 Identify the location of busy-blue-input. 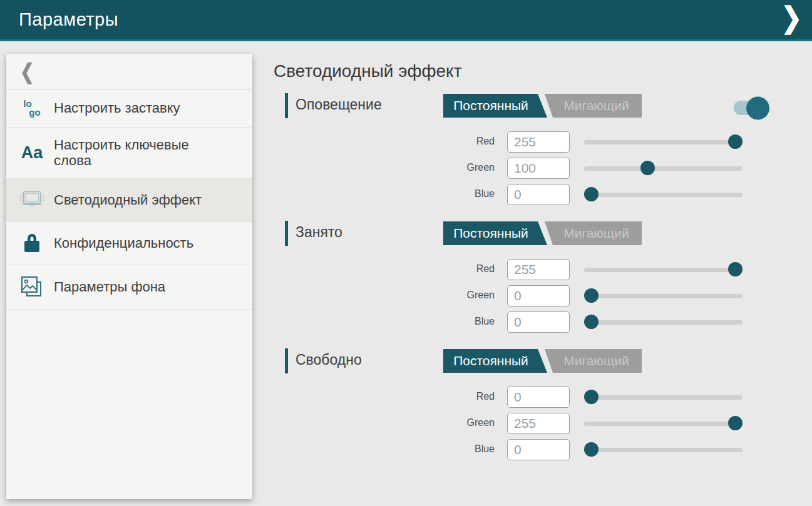
(538, 322).